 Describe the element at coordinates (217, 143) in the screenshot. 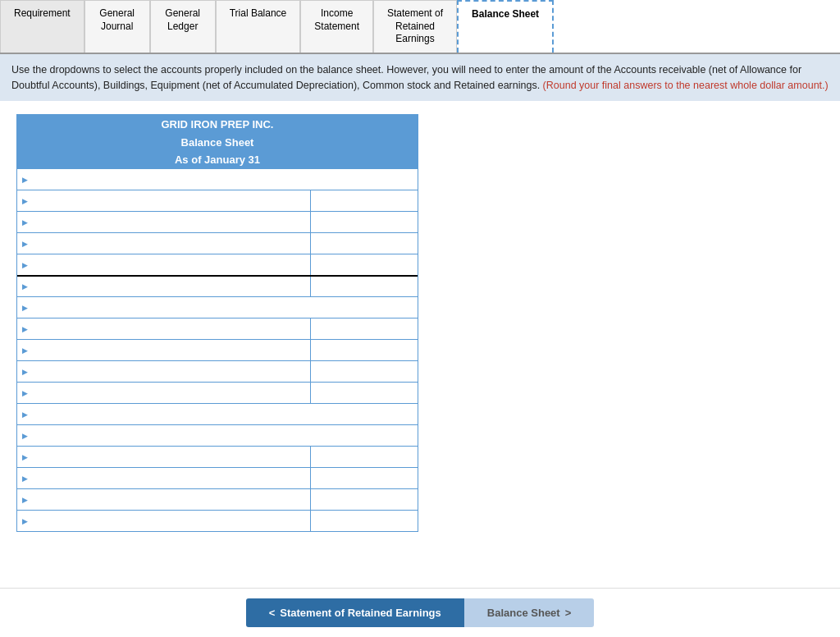

I see `sheet-title: Balance Sheet` at that location.